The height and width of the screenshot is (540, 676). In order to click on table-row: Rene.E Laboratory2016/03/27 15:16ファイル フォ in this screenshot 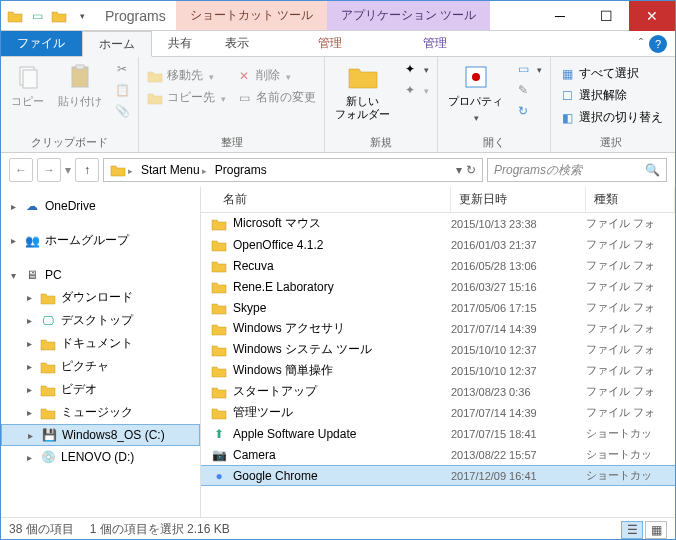, I will do `click(438, 286)`.